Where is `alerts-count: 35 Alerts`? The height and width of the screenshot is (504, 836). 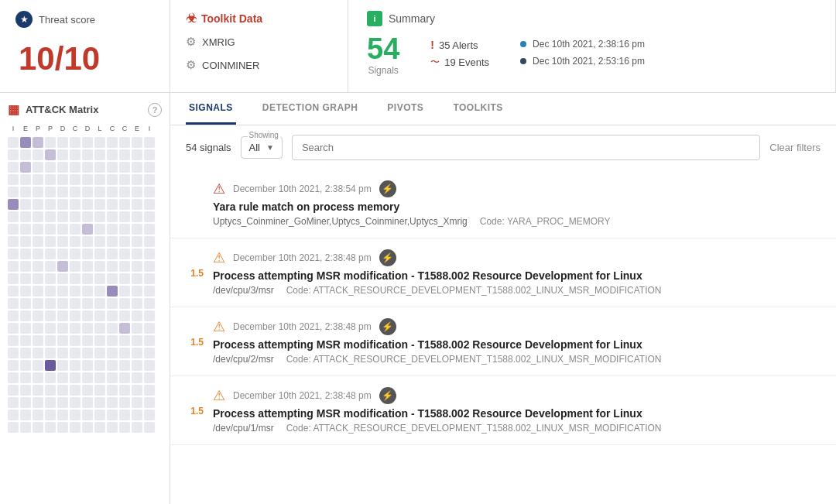 alerts-count: 35 Alerts is located at coordinates (458, 45).